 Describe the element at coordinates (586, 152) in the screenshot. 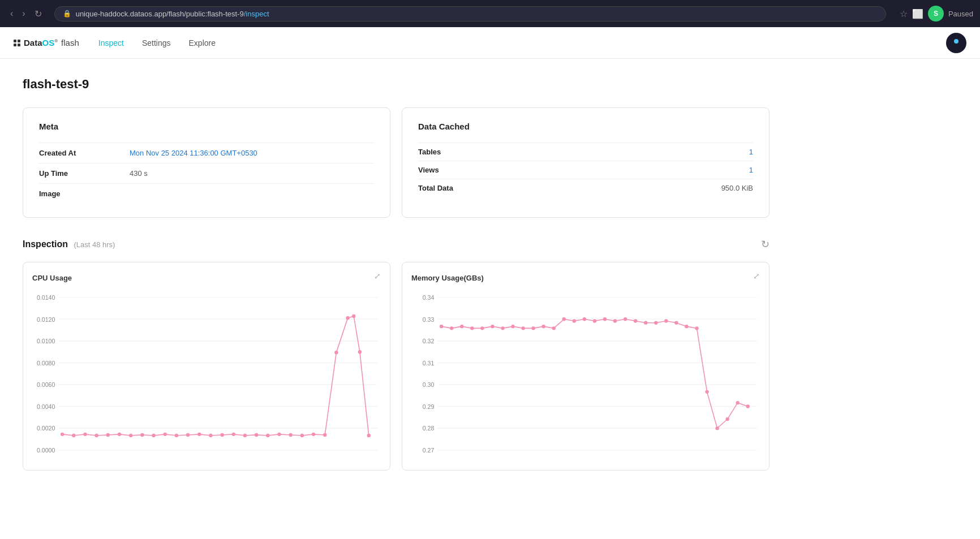

I see `data-row-tables: Tables 1` at that location.